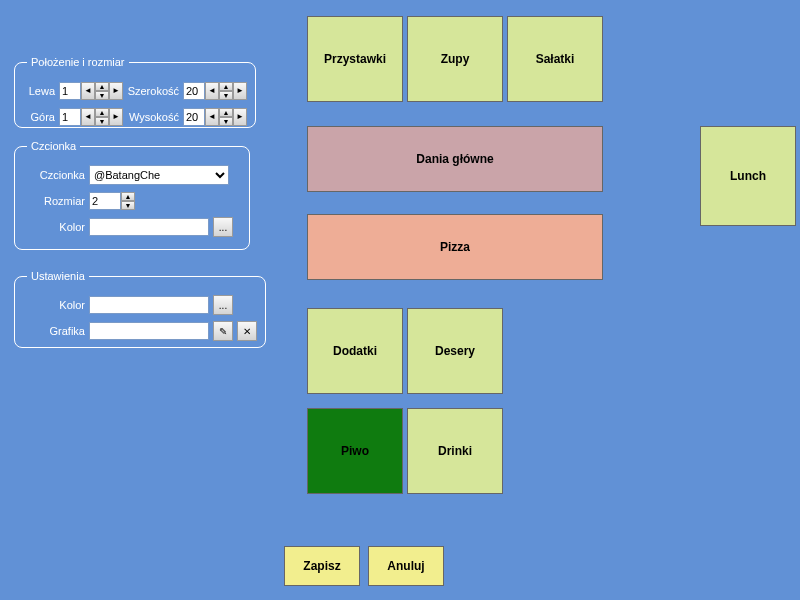 The width and height of the screenshot is (800, 600). Describe the element at coordinates (455, 351) in the screenshot. I see `tile-label: Desery` at that location.